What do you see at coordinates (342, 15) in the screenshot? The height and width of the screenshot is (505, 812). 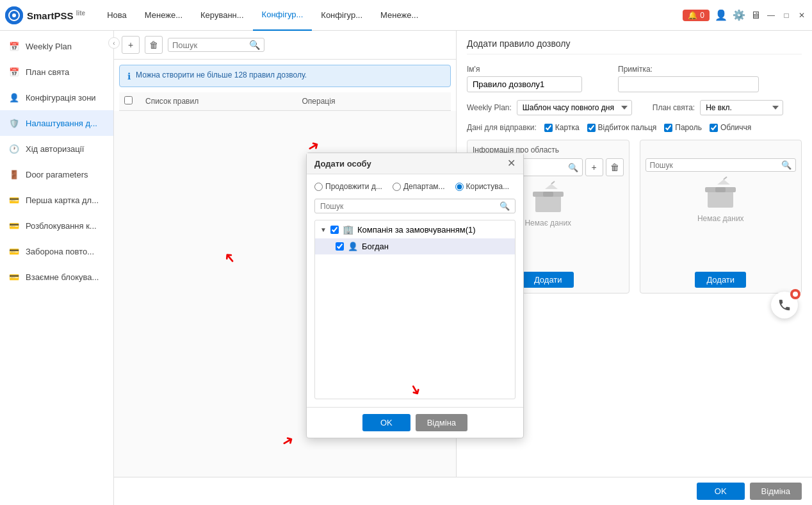 I see `nav-config2: Конфігур...` at bounding box center [342, 15].